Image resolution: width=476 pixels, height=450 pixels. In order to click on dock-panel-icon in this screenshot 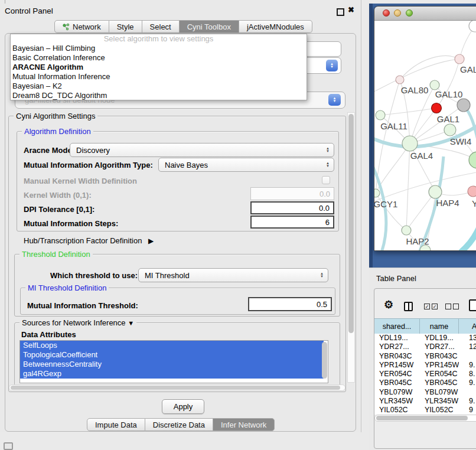, I will do `click(8, 446)`.